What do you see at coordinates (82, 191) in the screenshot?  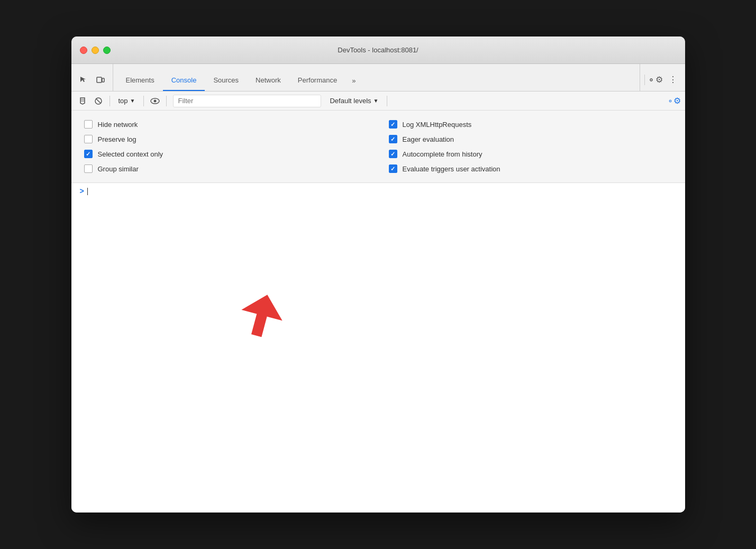 I see `prompt-arrow: >` at bounding box center [82, 191].